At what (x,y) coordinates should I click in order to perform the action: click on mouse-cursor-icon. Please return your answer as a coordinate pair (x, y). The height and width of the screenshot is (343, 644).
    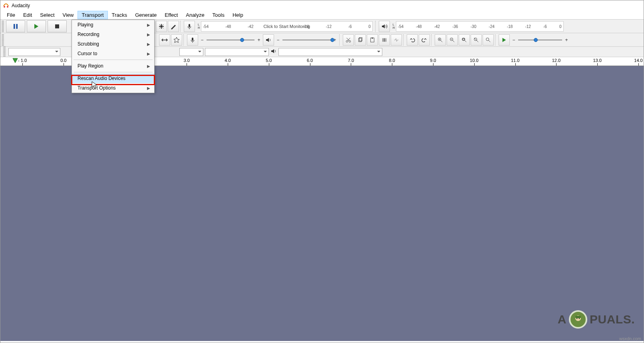
    Looking at the image, I should click on (95, 86).